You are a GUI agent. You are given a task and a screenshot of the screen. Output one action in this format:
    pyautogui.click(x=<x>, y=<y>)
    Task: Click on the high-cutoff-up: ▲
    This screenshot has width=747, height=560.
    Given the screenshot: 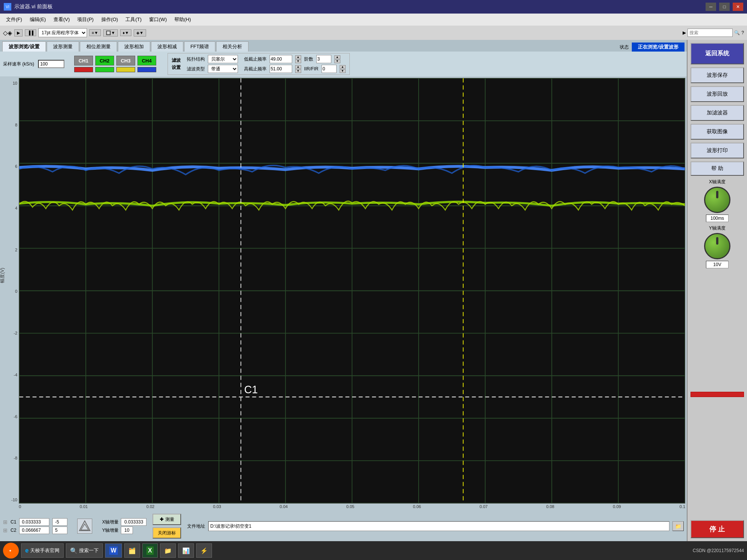 What is the action you would take?
    pyautogui.click(x=298, y=67)
    